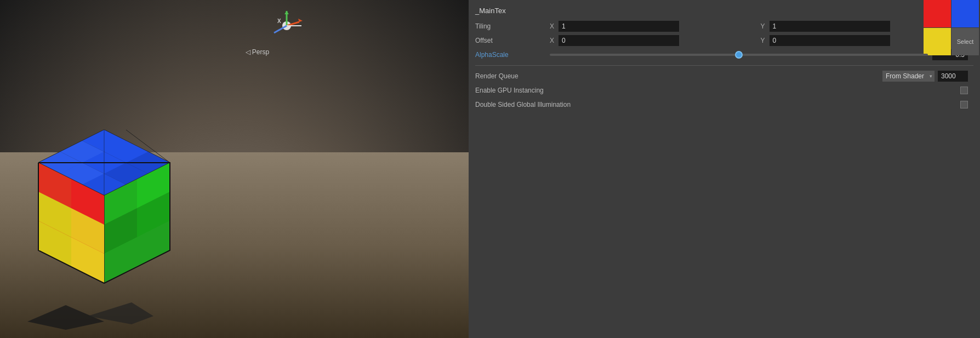 This screenshot has width=980, height=338. What do you see at coordinates (553, 26) in the screenshot?
I see `tiling-x-label: X` at bounding box center [553, 26].